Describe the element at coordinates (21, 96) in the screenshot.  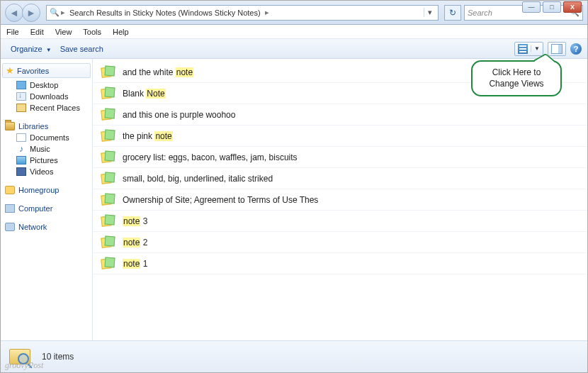
I see `downloads-icon` at that location.